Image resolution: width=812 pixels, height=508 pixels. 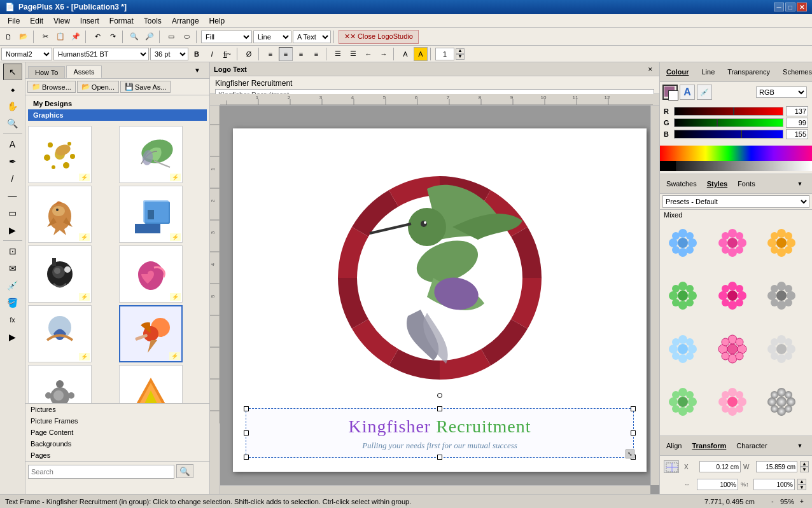 What do you see at coordinates (748, 72) in the screenshot?
I see `transparency-tab: Transparency` at bounding box center [748, 72].